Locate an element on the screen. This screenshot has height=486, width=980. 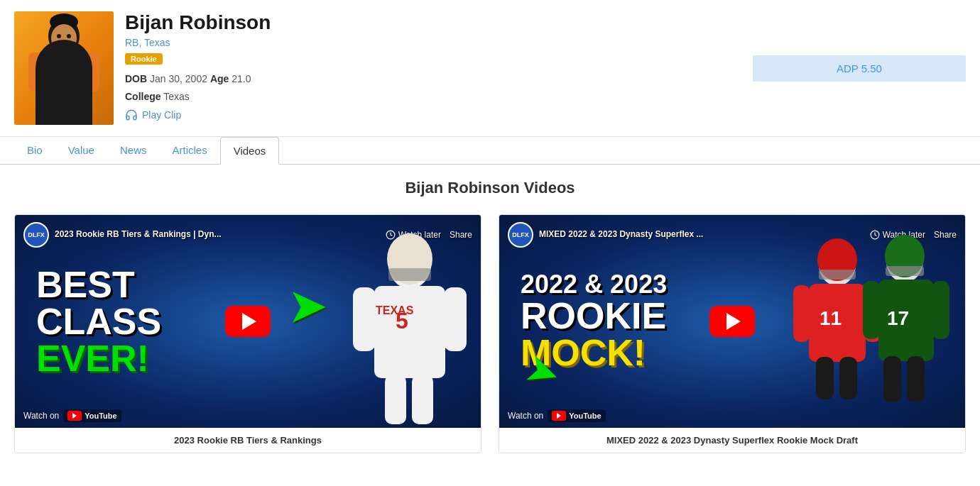
player-position: RB, Texas is located at coordinates (433, 43).